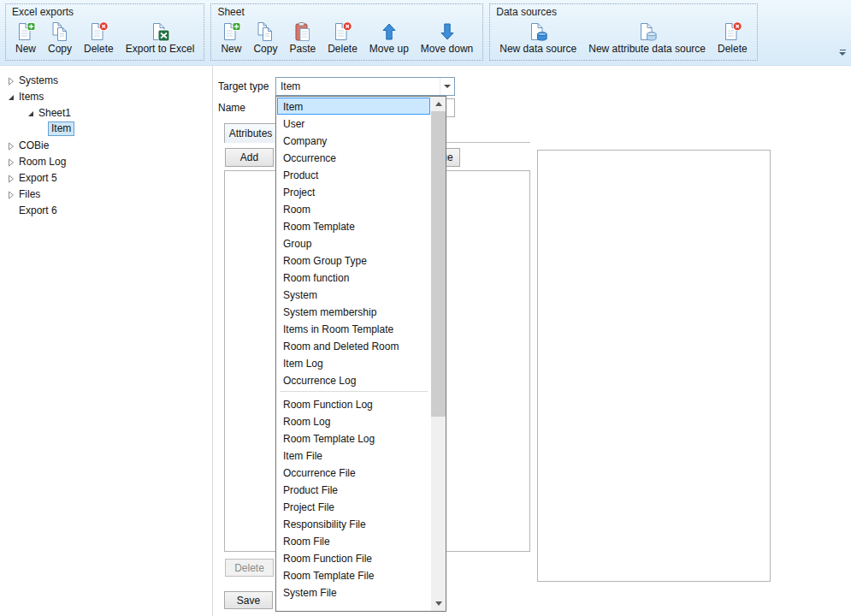  Describe the element at coordinates (354, 260) in the screenshot. I see `dropdown-option: Room Group Type` at that location.